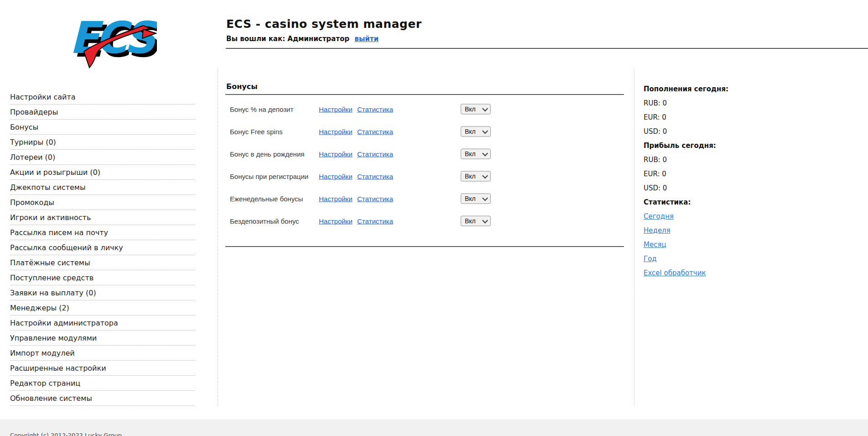 The width and height of the screenshot is (868, 436). Describe the element at coordinates (425, 131) in the screenshot. I see `bonus-row: Бонус Free spins Настройки Статистика Вк…` at that location.